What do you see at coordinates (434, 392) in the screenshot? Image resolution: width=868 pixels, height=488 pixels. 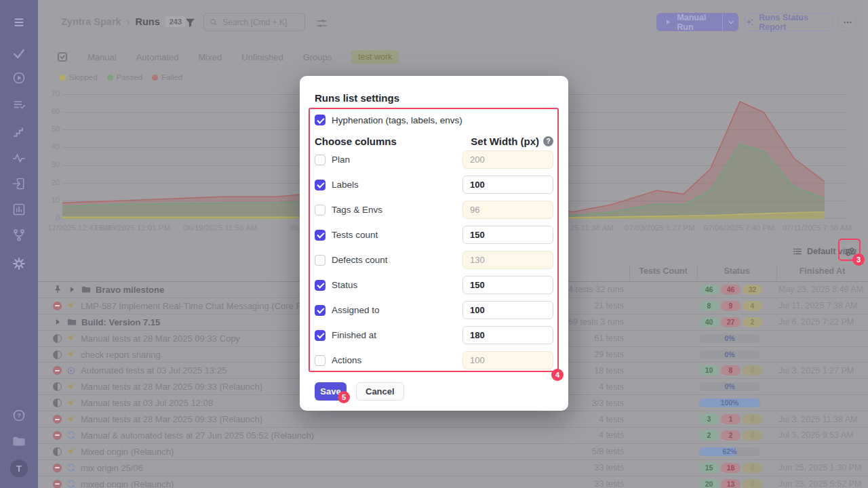 I see `modal-buttons: Save Cancel` at bounding box center [434, 392].